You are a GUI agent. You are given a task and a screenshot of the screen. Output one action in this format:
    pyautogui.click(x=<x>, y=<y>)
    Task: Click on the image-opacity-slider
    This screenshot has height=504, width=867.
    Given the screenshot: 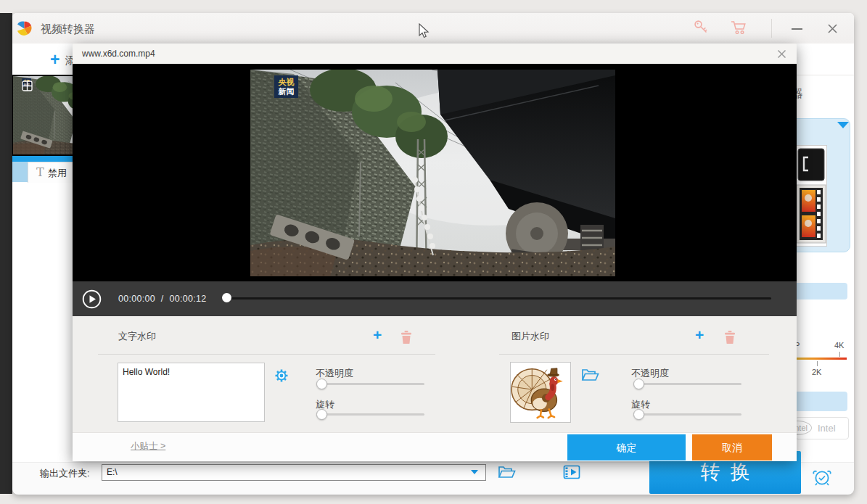 What is the action you would take?
    pyautogui.click(x=688, y=384)
    